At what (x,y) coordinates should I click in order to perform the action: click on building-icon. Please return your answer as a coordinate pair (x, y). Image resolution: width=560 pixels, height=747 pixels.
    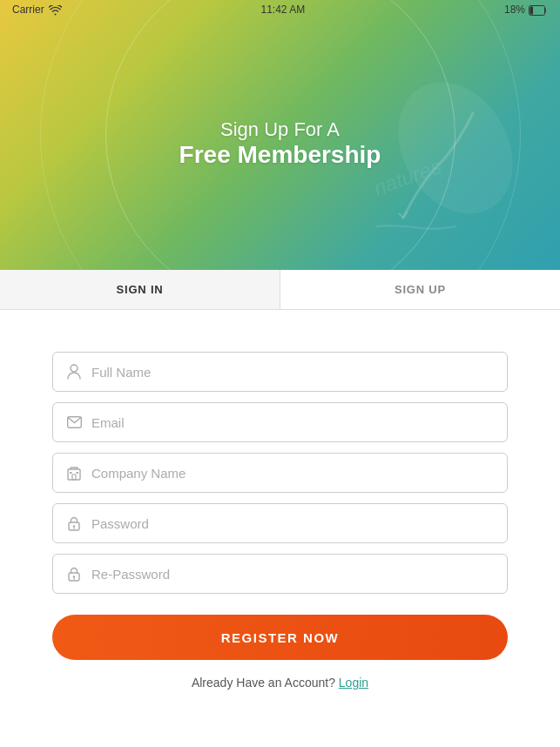
    Looking at the image, I should click on (74, 473).